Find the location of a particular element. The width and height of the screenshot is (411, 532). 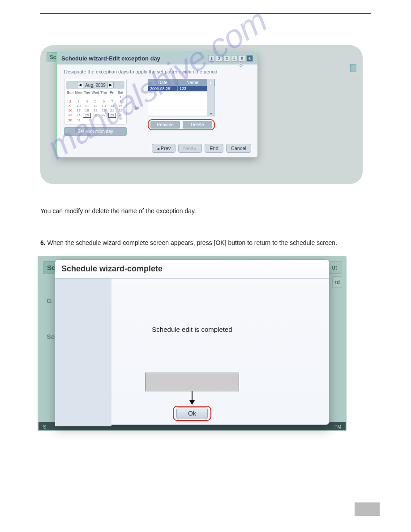

step-1: 1 is located at coordinates (211, 58).